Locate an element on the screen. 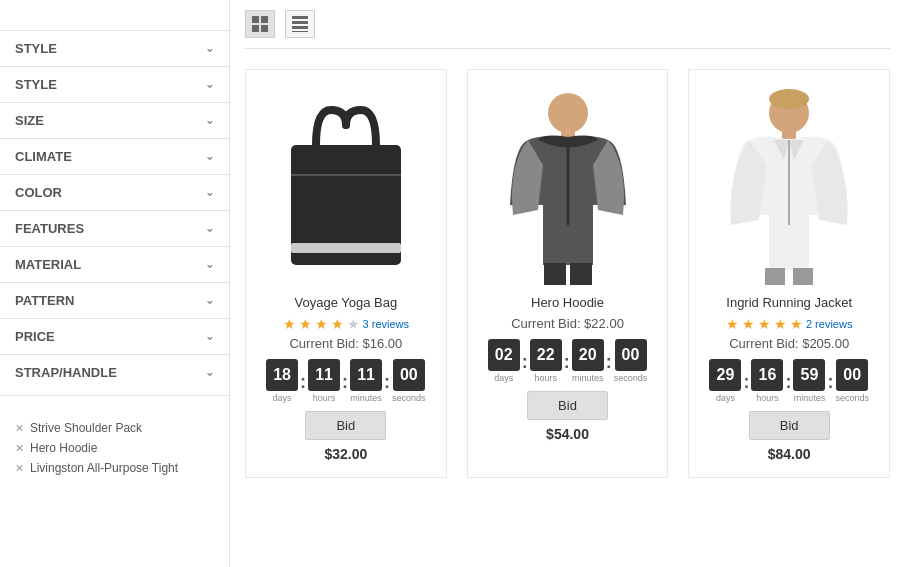 The image size is (905, 567). compare-item: ✕Hero Hoodie is located at coordinates (114, 448).